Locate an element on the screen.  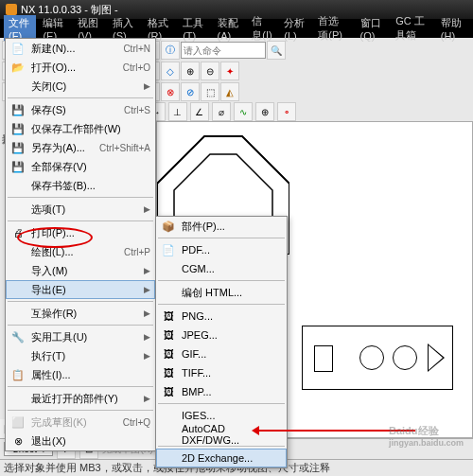
menu-item-icon: 🖨 is located at coordinates (18, 233).